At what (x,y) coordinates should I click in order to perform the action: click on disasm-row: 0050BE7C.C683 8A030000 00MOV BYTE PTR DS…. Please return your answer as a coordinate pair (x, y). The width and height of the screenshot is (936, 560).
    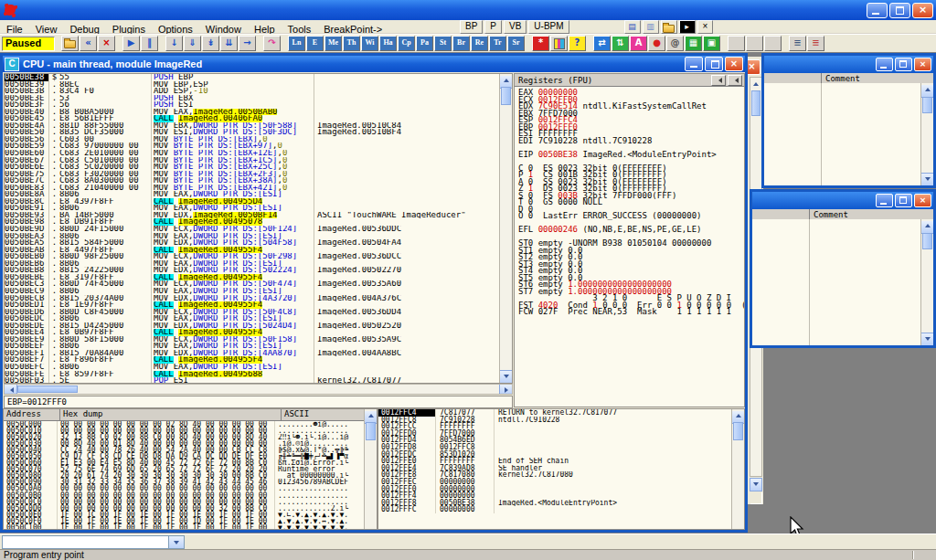
    Looking at the image, I should click on (252, 181).